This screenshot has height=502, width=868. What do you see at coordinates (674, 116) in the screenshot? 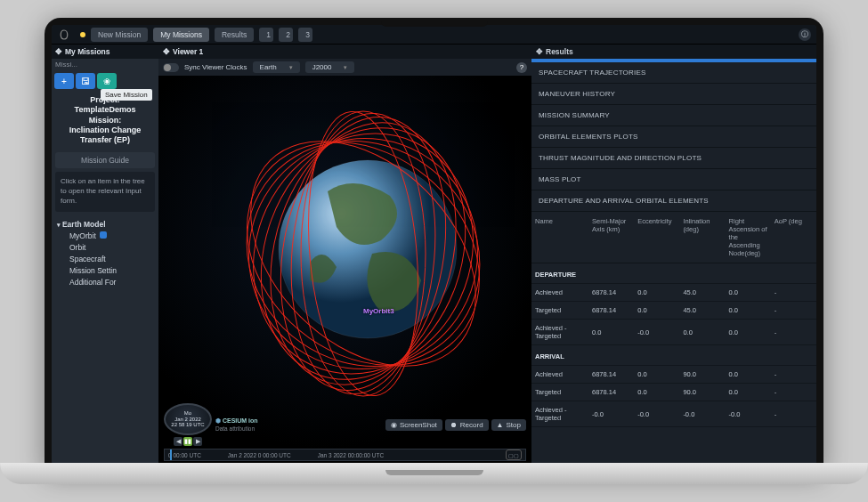
I see `section-mission-summary: MISSION SUMMARY` at bounding box center [674, 116].